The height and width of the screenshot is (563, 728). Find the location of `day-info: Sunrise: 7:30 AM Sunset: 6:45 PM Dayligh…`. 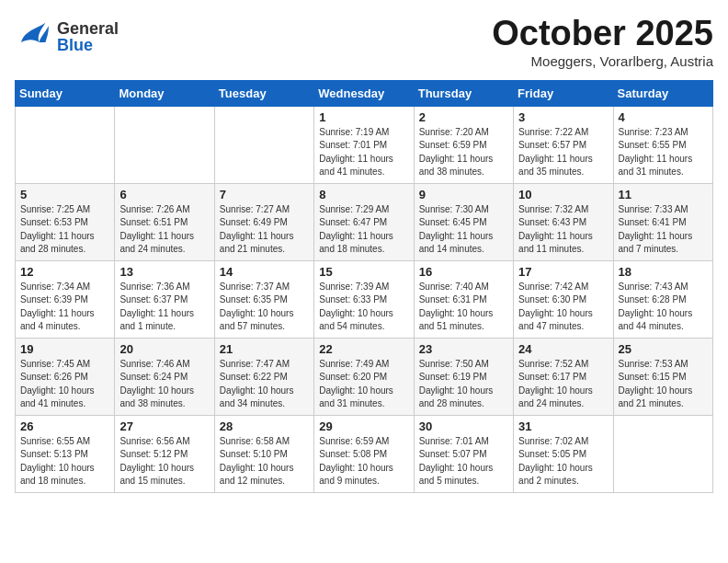

day-info: Sunrise: 7:30 AM Sunset: 6:45 PM Dayligh… is located at coordinates (463, 230).